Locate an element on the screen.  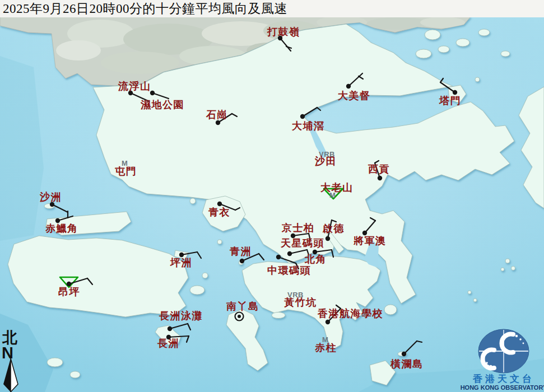
station-label: 坪洲 is located at coordinates (181, 263).